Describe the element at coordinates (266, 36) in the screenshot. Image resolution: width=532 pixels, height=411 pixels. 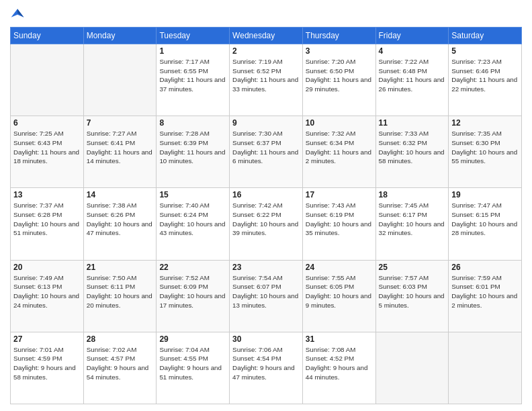
I see `weekday-header-row: SundayMondayTuesdayWednesdayThursdayFrid…` at that location.